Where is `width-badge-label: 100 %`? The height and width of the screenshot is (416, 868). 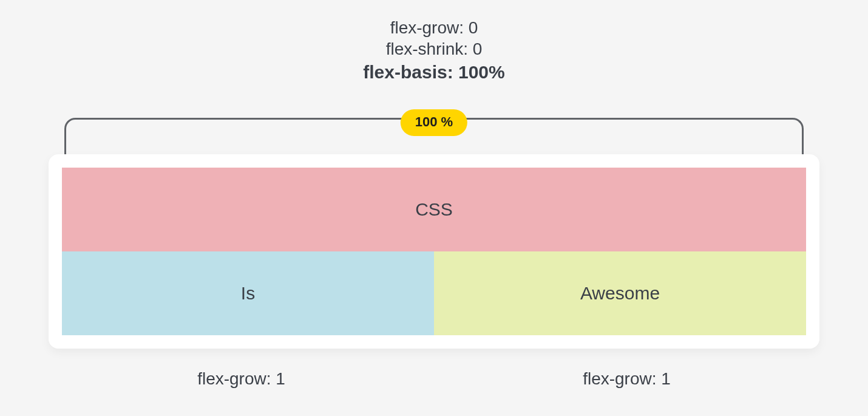
width-badge-label: 100 % is located at coordinates (434, 121).